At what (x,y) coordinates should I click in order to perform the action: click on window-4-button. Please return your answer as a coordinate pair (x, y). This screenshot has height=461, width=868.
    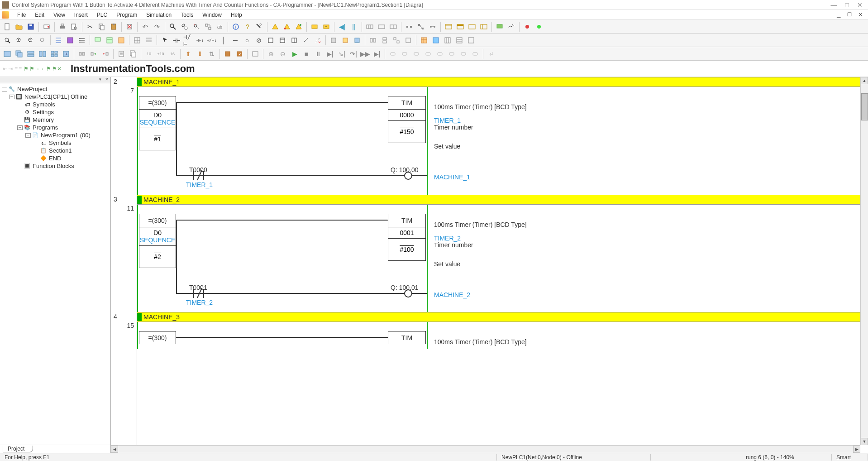
    Looking at the image, I should click on (54, 54).